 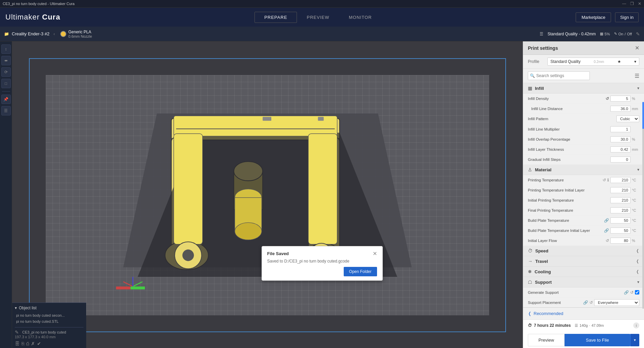 What do you see at coordinates (322, 34) in the screenshot?
I see `second-bar: 📁 Creality Ender-3 #2 ‹ Generic PLA 0.6m…` at bounding box center [322, 34].